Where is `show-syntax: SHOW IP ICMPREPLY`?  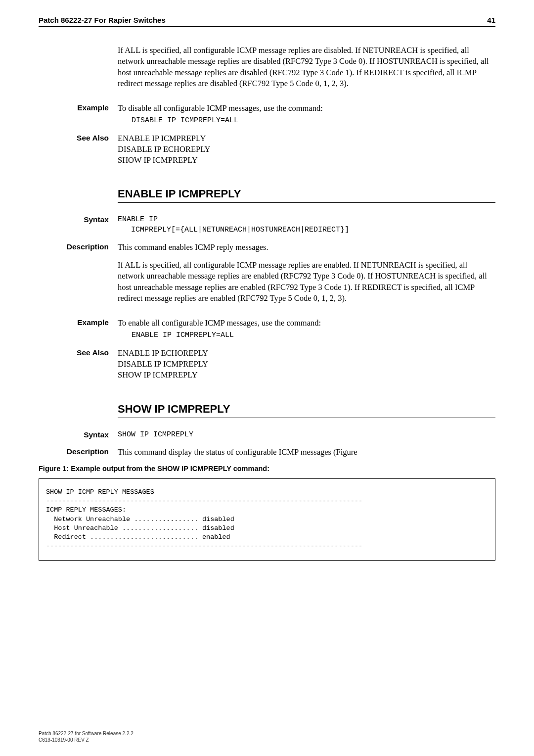 show-syntax: SHOW IP ICMPREPLY is located at coordinates (307, 435).